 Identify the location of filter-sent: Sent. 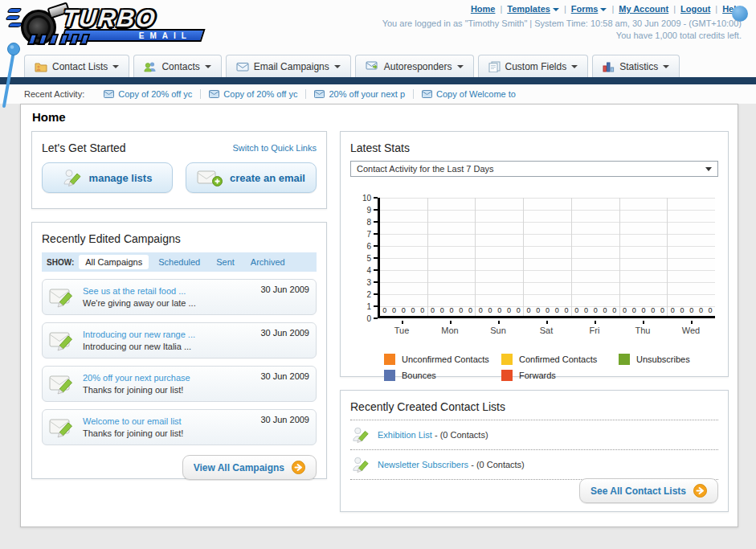
(225, 262).